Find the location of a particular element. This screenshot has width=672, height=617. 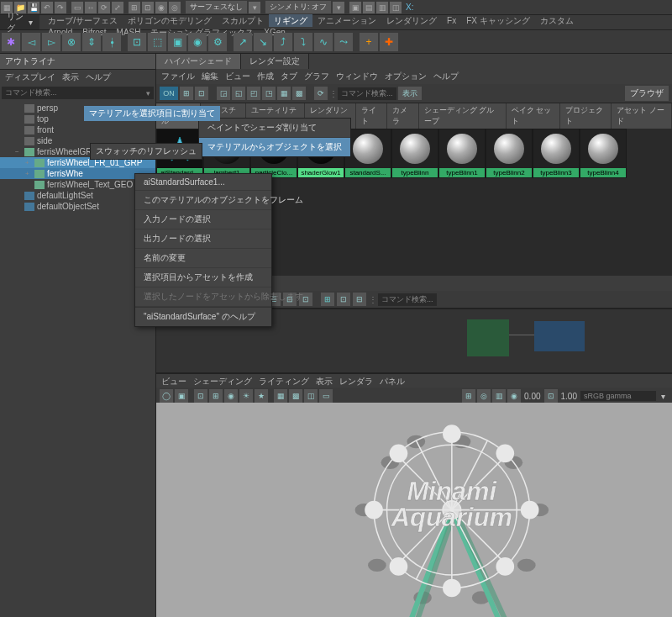

hs-icon-a: ⊞ is located at coordinates (186, 93).